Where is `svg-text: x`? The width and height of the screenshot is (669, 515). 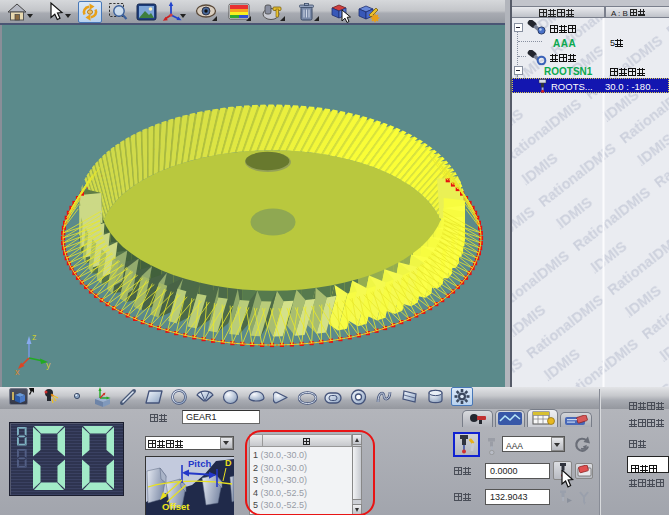
svg-text: x is located at coordinates (18, 372).